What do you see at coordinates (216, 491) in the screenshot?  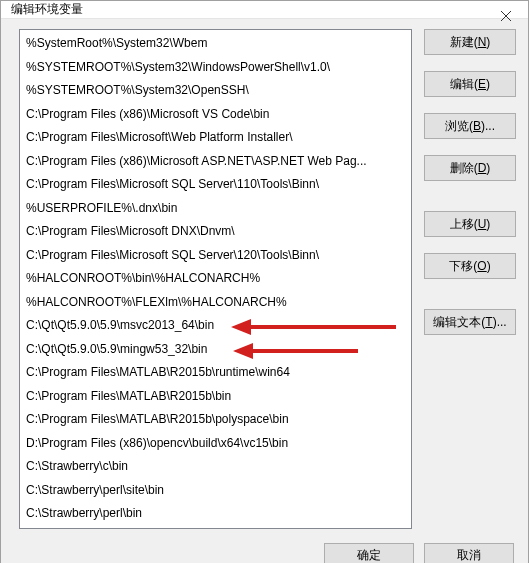 I see `list-item: C:\Strawberry\perl\site\bin` at bounding box center [216, 491].